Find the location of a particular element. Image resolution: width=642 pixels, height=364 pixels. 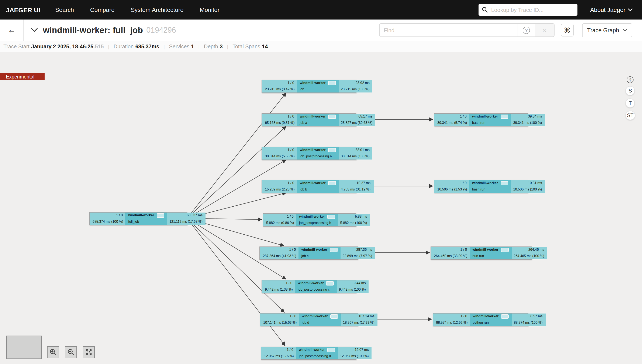

trace-lookup is located at coordinates (528, 10).